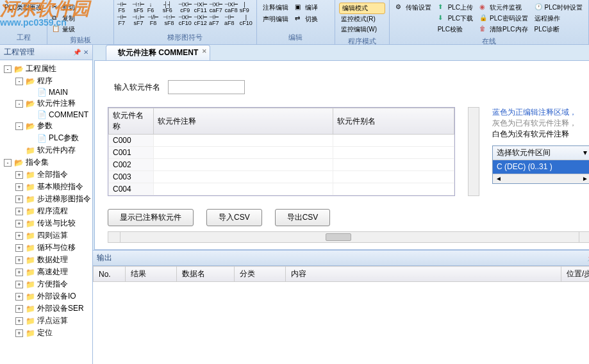  Describe the element at coordinates (46, 115) in the screenshot. I see `tree-node: 📄COMMENT` at that location.